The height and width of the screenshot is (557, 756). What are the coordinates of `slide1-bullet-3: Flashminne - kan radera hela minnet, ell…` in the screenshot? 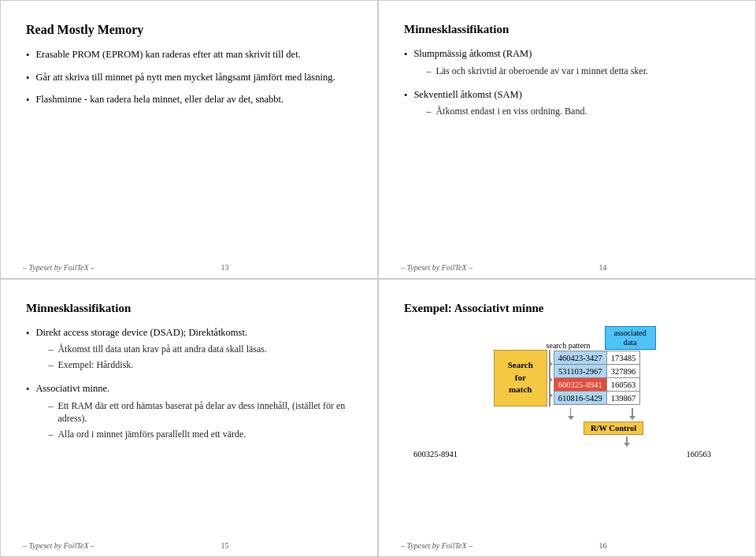 It's located at (189, 101).